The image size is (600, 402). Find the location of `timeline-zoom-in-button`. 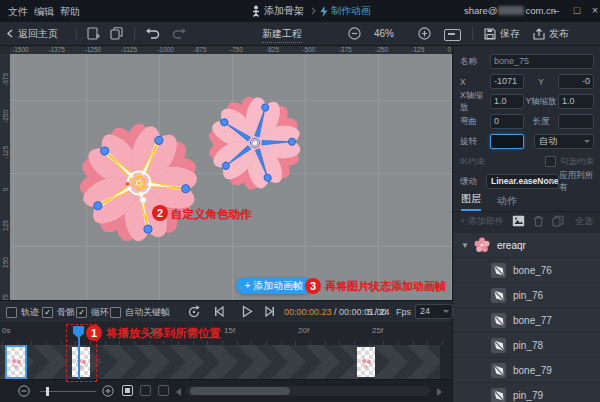

timeline-zoom-in-button is located at coordinates (108, 391).